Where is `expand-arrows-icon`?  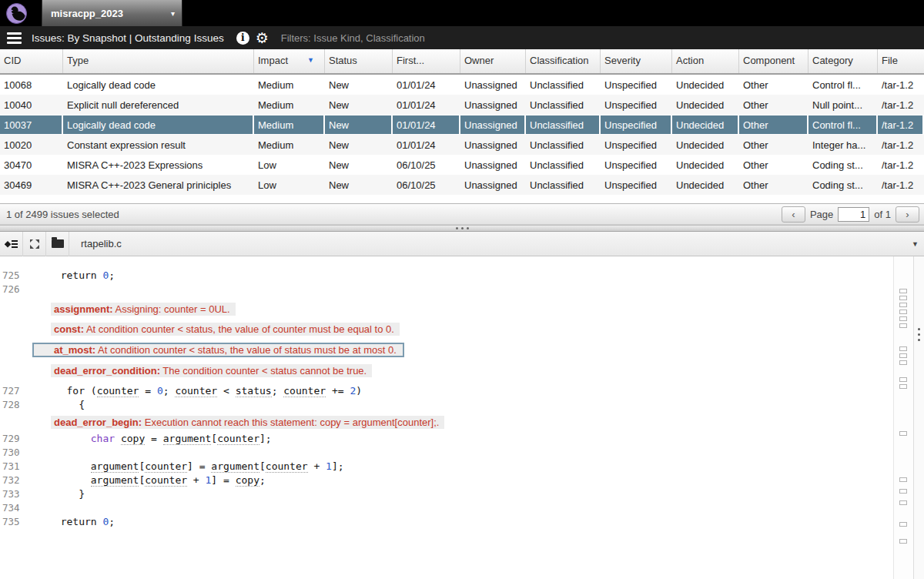
expand-arrows-icon is located at coordinates (35, 244).